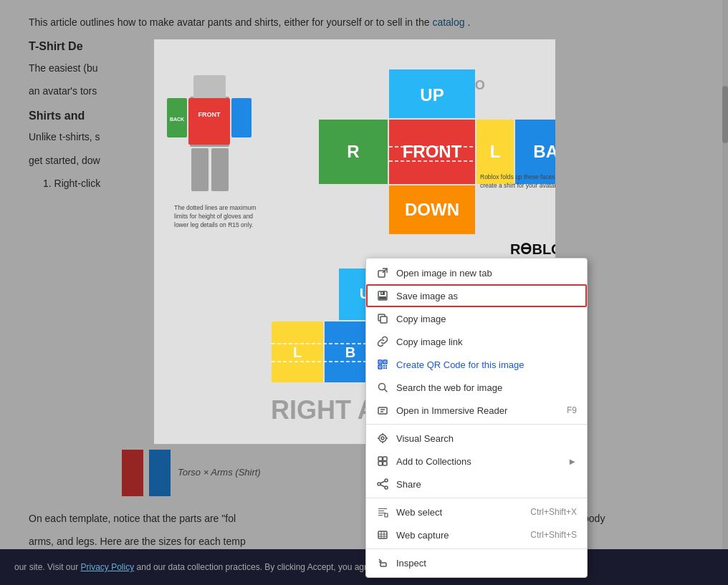 This screenshot has width=728, height=585. I want to click on menu-item-copy-image-link: Copy image link, so click(476, 342).